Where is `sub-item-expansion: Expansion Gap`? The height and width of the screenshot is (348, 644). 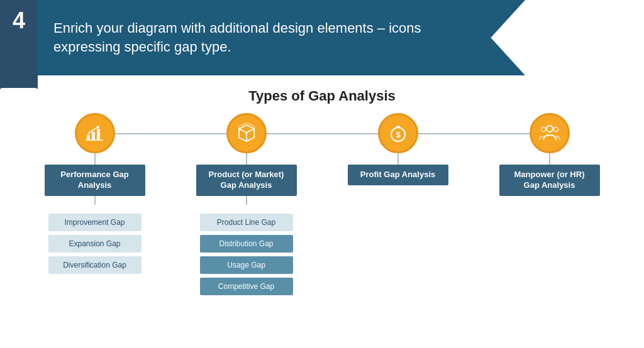 sub-item-expansion: Expansion Gap is located at coordinates (95, 244).